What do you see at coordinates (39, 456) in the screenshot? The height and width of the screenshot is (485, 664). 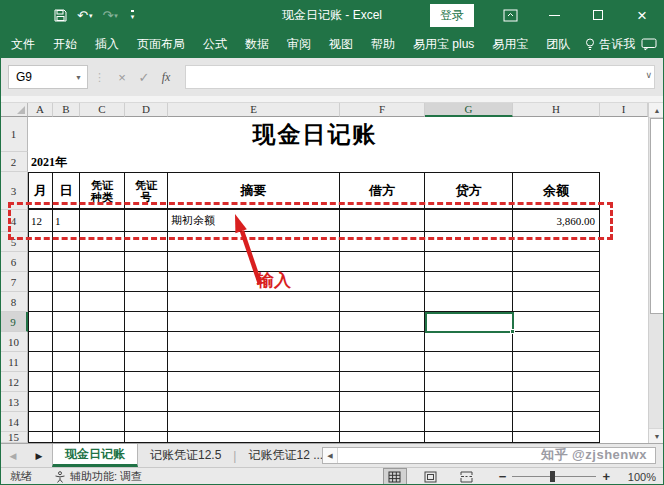 I see `next-sheet-button: ▶` at bounding box center [39, 456].